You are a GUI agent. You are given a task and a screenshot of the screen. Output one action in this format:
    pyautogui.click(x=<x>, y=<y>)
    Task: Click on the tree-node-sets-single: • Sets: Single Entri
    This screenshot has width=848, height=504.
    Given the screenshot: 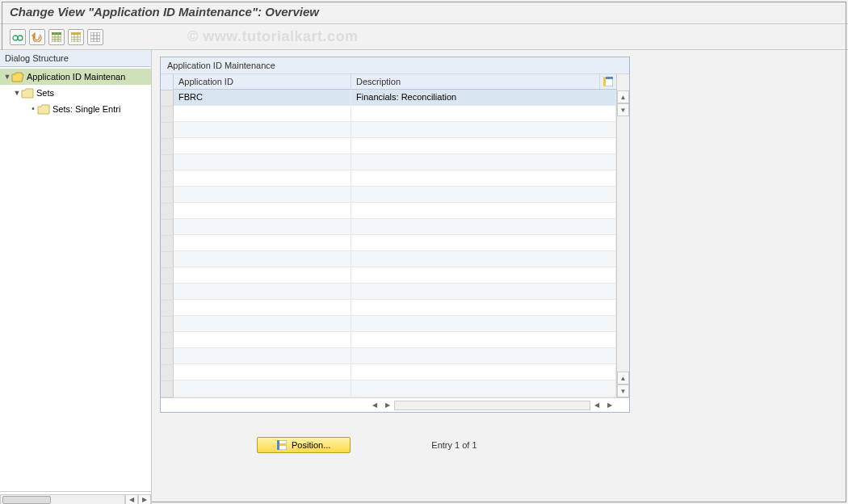 What is the action you would take?
    pyautogui.click(x=76, y=109)
    